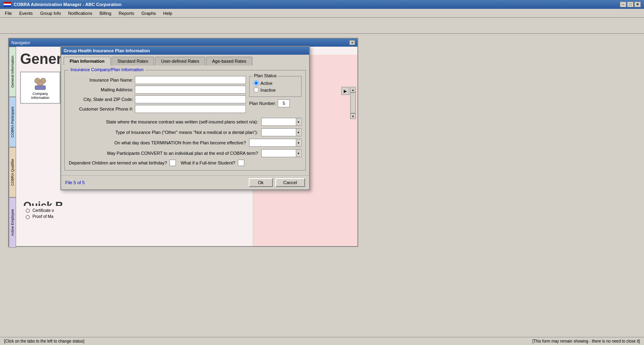 This screenshot has height=345, width=644. Describe the element at coordinates (101, 109) in the screenshot. I see `customer-service-label: Customer Service Phone #:` at that location.